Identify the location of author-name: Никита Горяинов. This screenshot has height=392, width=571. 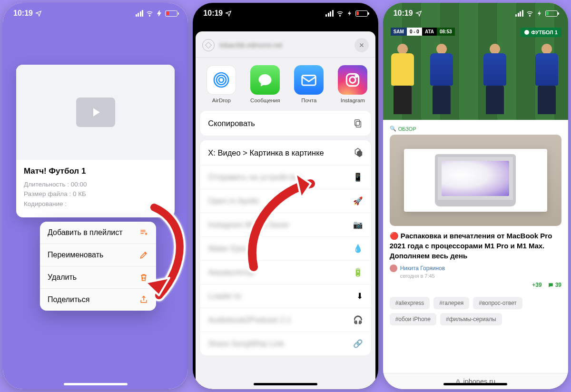
(423, 268).